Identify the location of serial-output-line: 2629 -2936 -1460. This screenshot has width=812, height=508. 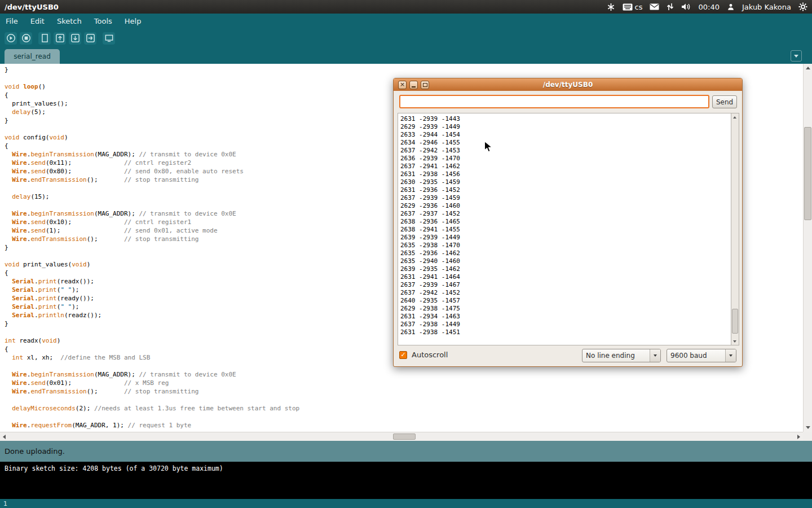
(566, 206).